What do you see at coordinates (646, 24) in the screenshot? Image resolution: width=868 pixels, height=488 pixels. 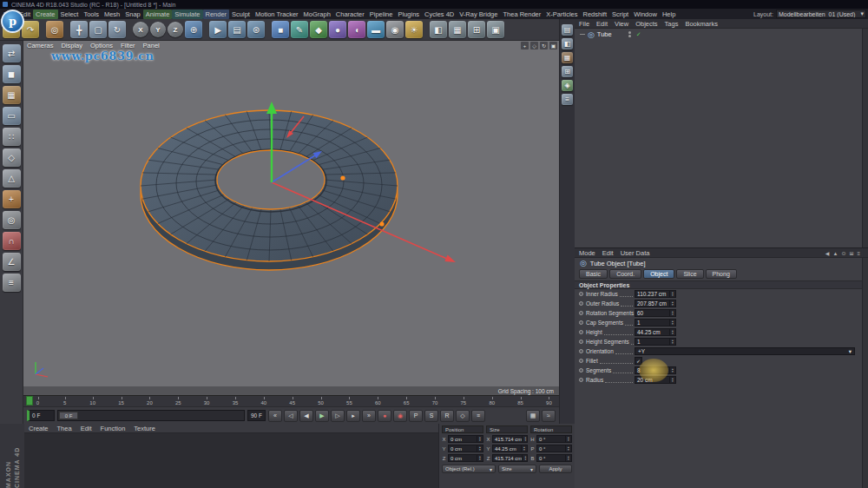 I see `object-manager-menu-item: Objects` at bounding box center [646, 24].